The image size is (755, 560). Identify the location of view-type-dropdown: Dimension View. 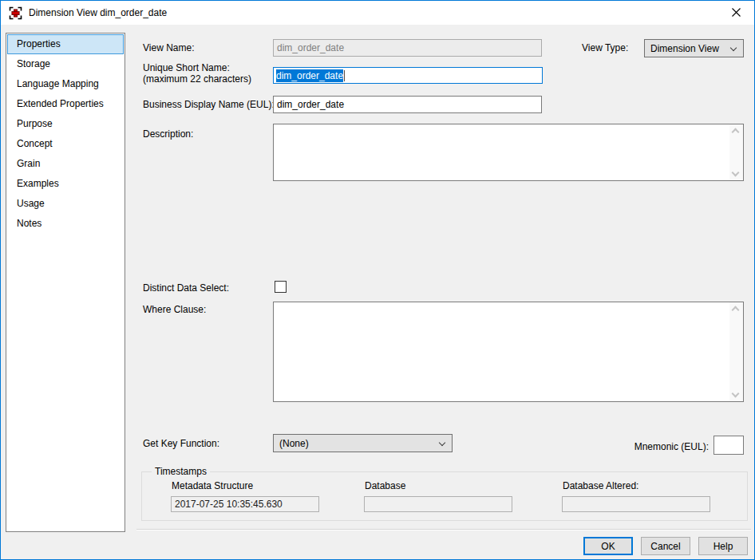
(694, 48).